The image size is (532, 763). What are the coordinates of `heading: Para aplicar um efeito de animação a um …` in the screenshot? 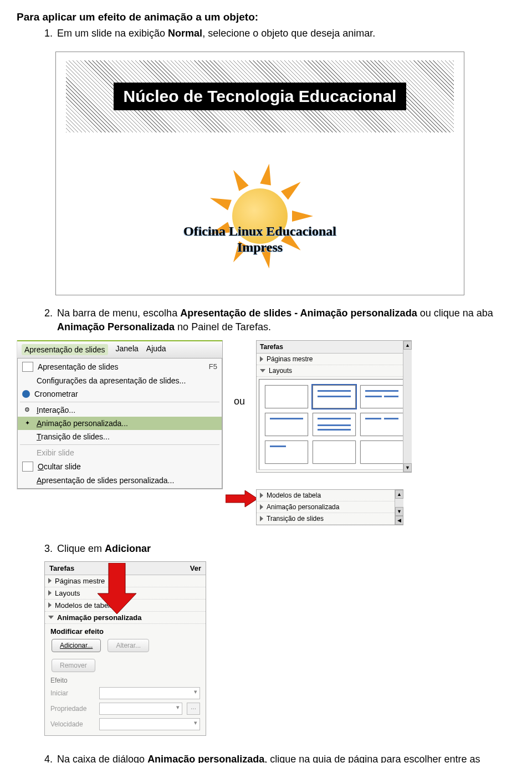 It's located at (266, 17).